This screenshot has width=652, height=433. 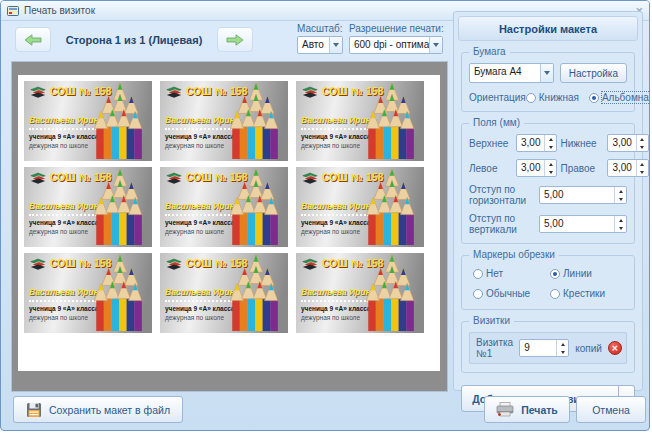 I want to click on orientation-portrait-radio: Книжная, so click(x=552, y=98).